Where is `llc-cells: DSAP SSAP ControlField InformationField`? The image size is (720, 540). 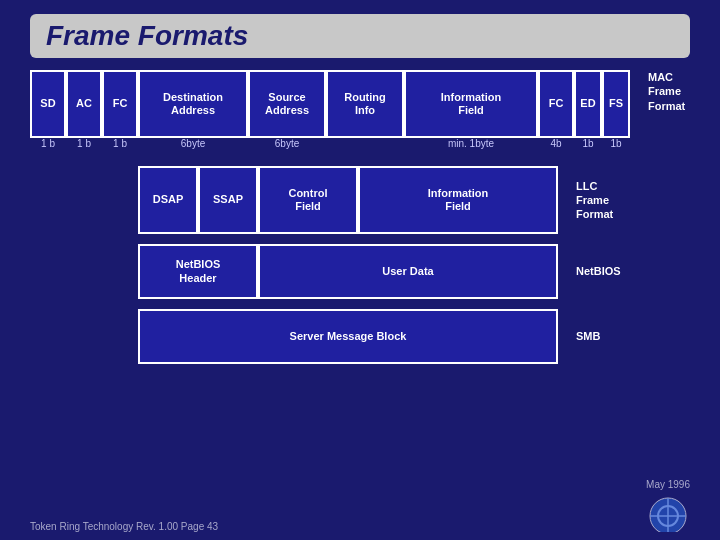 llc-cells: DSAP SSAP ControlField InformationField is located at coordinates (348, 200).